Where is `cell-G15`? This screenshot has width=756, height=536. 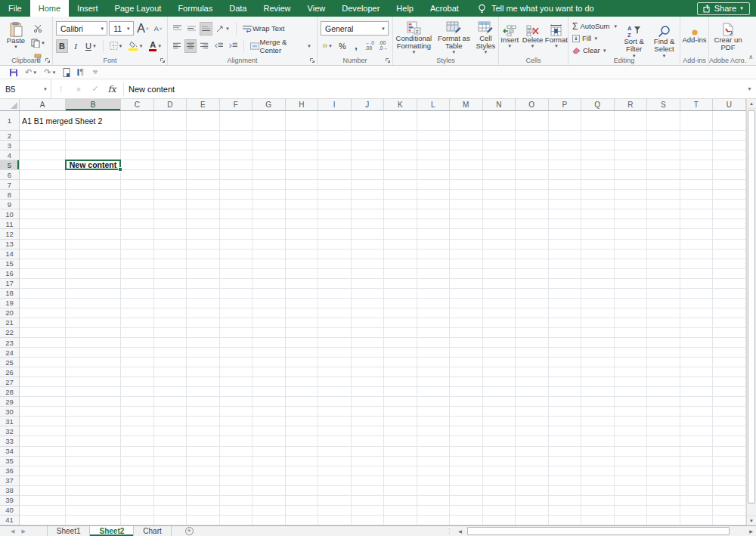
cell-G15 is located at coordinates (269, 265).